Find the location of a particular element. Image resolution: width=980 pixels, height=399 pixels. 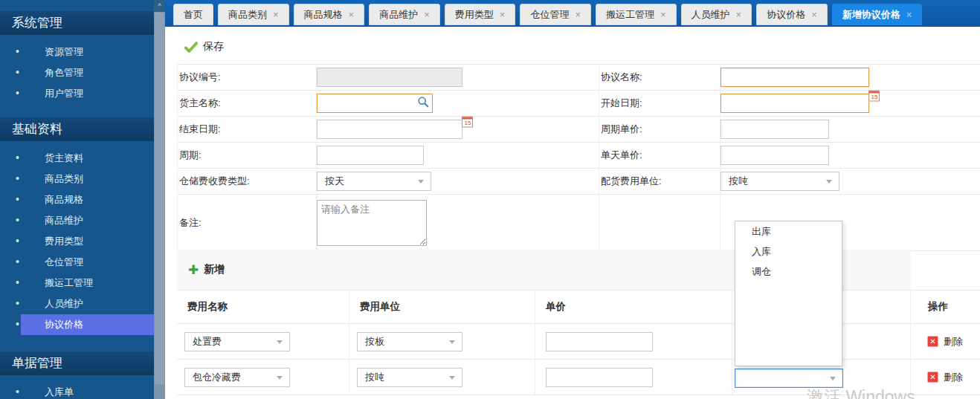

col-action: 操作 is located at coordinates (946, 308).